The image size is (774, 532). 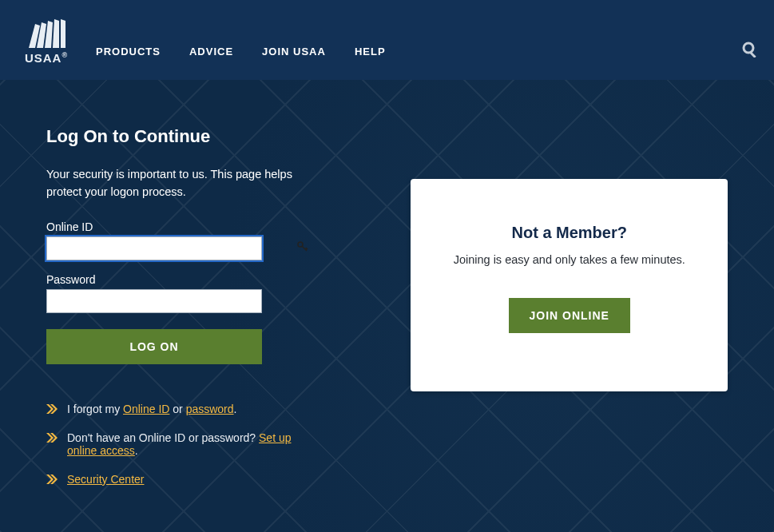 I want to click on security-center-link: Security Center, so click(x=105, y=479).